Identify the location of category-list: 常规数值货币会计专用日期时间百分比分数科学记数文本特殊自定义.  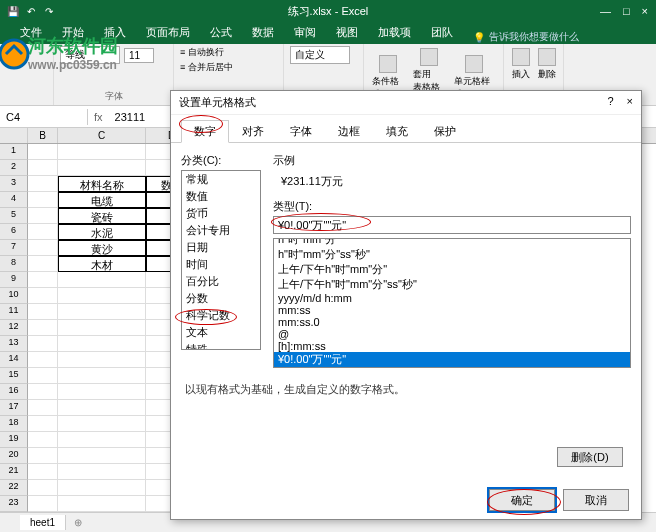
(221, 260).